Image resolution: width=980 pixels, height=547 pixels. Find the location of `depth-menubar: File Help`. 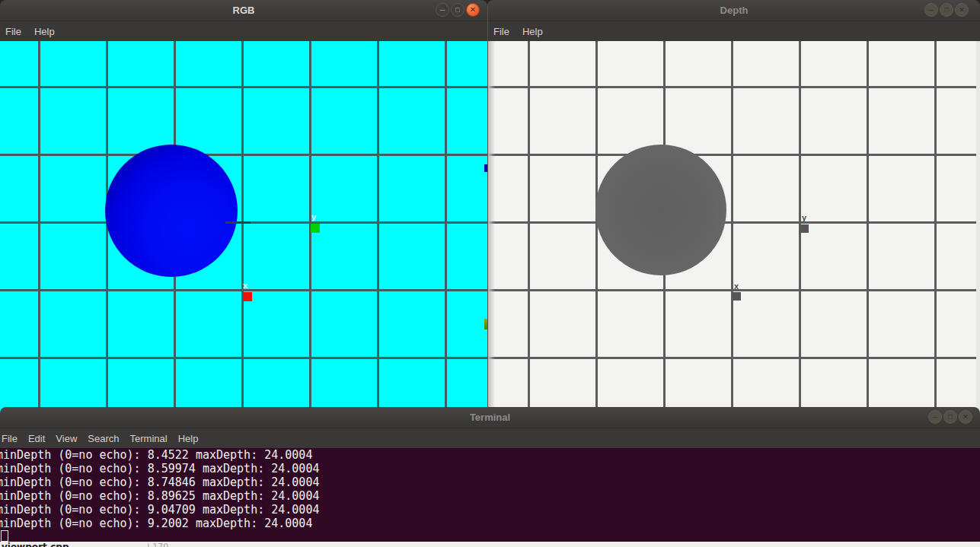

depth-menubar: File Help is located at coordinates (734, 31).